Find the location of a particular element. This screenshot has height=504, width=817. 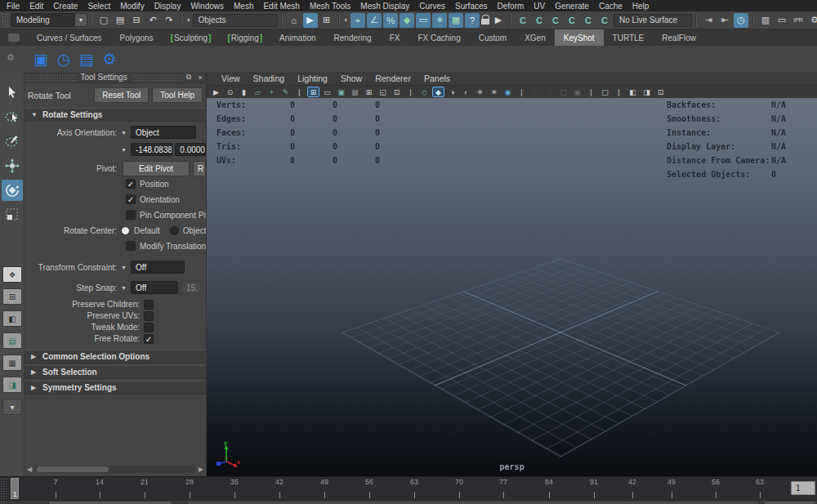

keyshot-settings-shelf-icon: ⚙ is located at coordinates (109, 59).